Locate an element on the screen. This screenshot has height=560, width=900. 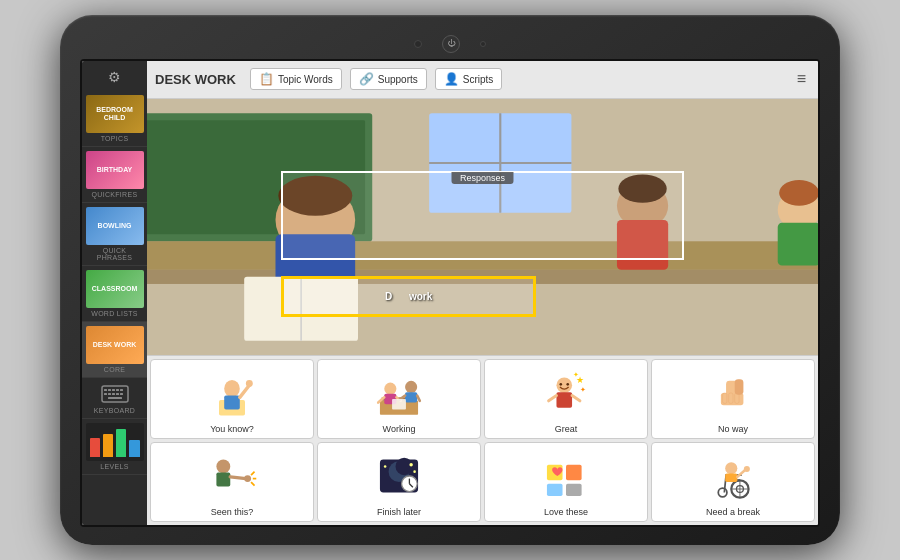
sidebar: ⚙ BEDROOMCHILD TOPICS BIRTHDAY QUICKFIRE… is located at coordinates (114, 293).